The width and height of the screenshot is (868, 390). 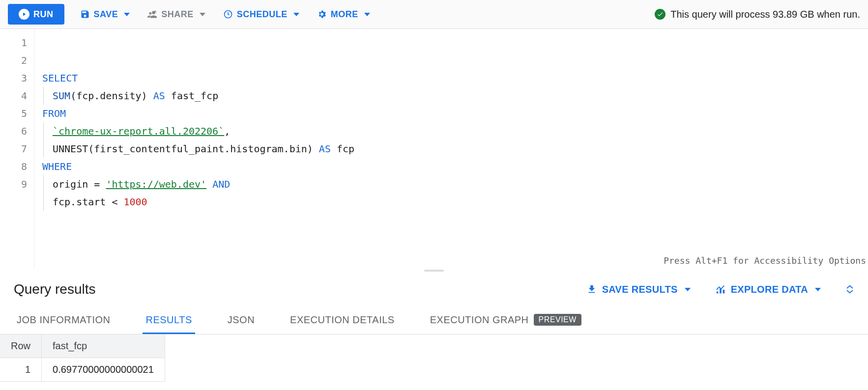 What do you see at coordinates (455, 131) in the screenshot?
I see `code-line: `chrome-ux-report.all.202206`,` at bounding box center [455, 131].